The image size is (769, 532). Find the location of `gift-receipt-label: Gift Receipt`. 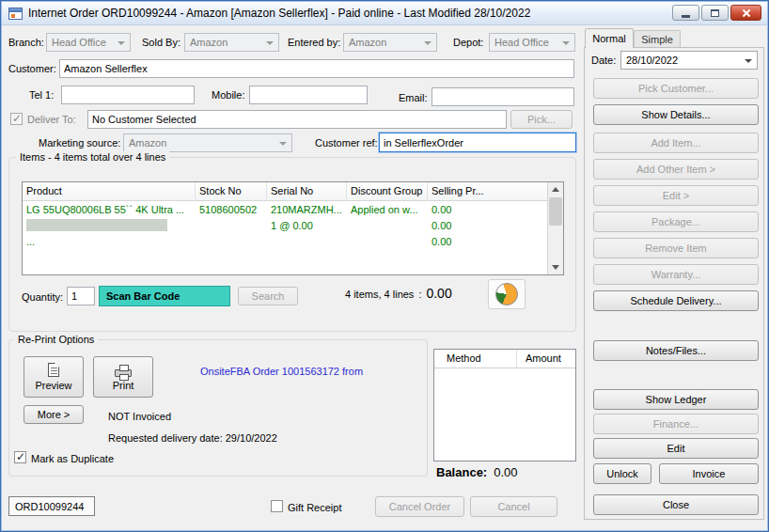

gift-receipt-label: Gift Receipt is located at coordinates (314, 508).